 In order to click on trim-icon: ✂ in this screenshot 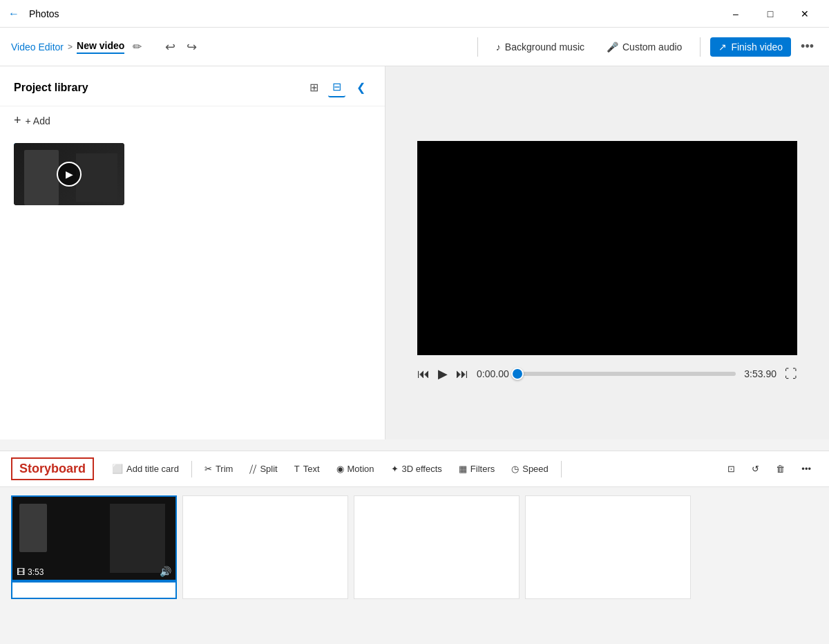, I will do `click(209, 468)`.